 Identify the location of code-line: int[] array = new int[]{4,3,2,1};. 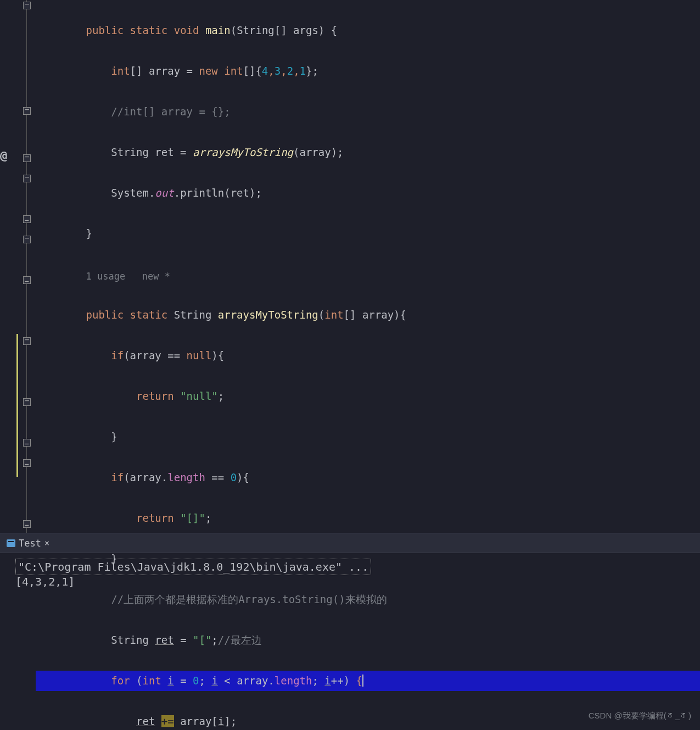
(368, 71).